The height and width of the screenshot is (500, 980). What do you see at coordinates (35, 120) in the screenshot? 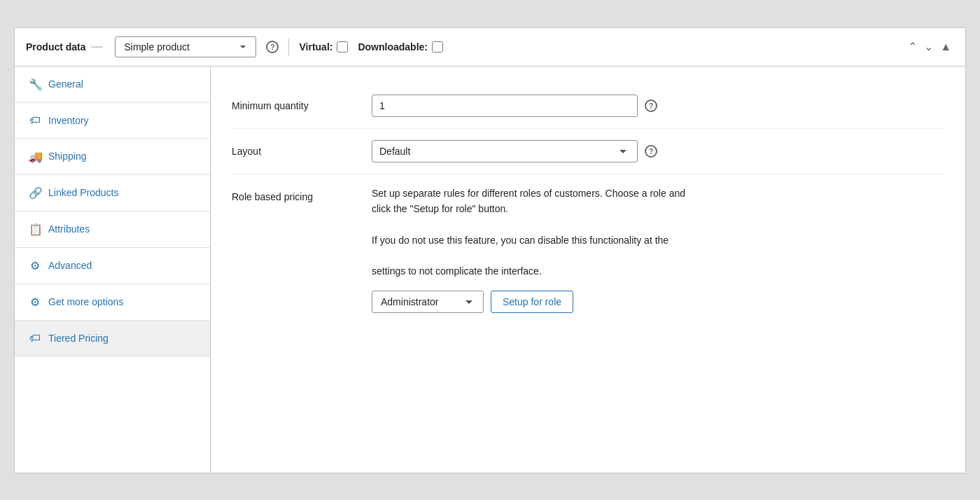
I see `tag-icon: 🏷` at bounding box center [35, 120].